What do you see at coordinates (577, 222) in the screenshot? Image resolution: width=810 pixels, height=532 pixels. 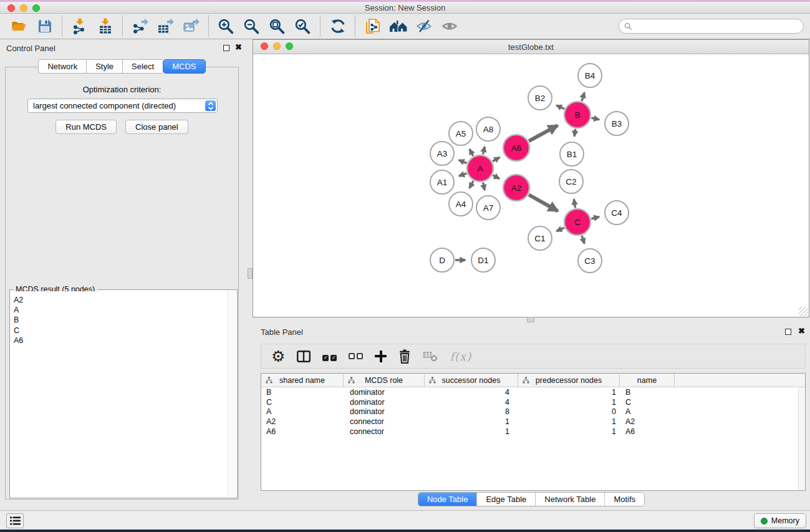 I see `graph-node-C: C` at bounding box center [577, 222].